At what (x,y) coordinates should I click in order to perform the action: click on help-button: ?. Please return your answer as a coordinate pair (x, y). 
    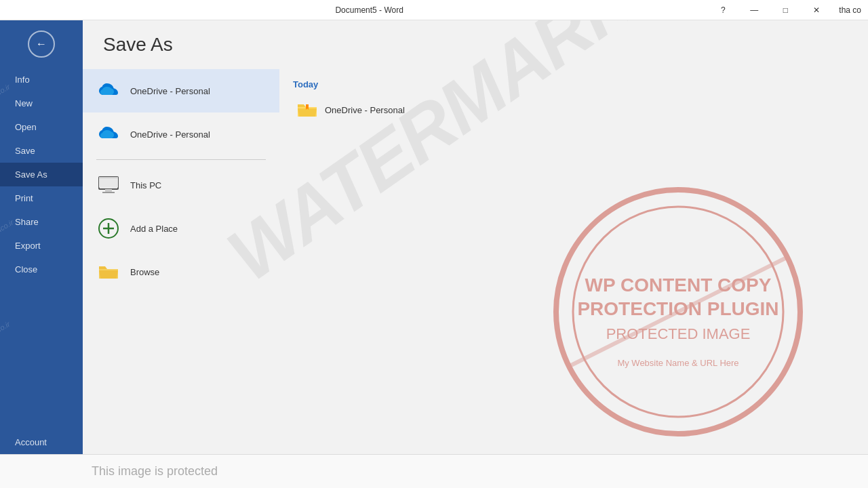
    Looking at the image, I should click on (723, 10).